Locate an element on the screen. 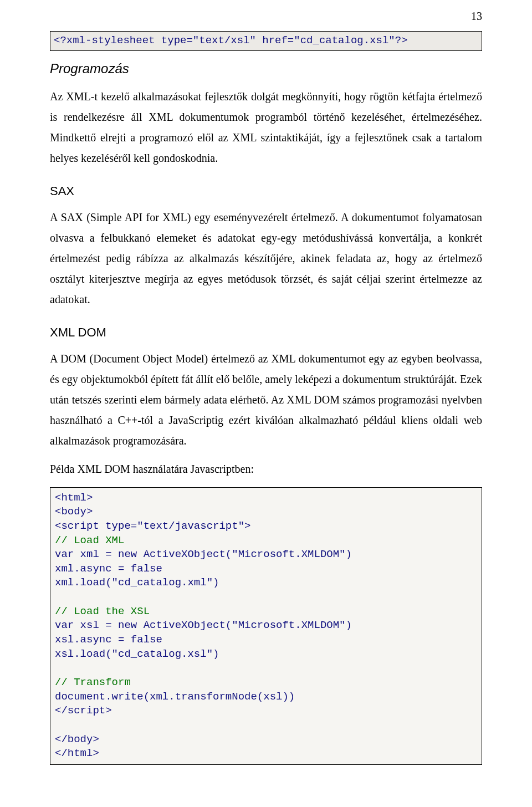  code-line: var xsl = new ActiveXObject("Microsoft.X… is located at coordinates (203, 625).